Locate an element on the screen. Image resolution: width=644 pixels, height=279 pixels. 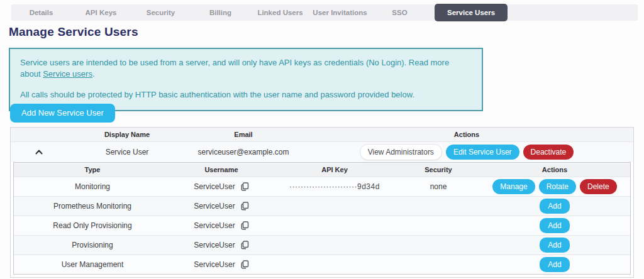
info-line-1: Service users are intended to be used fr… is located at coordinates (246, 68).